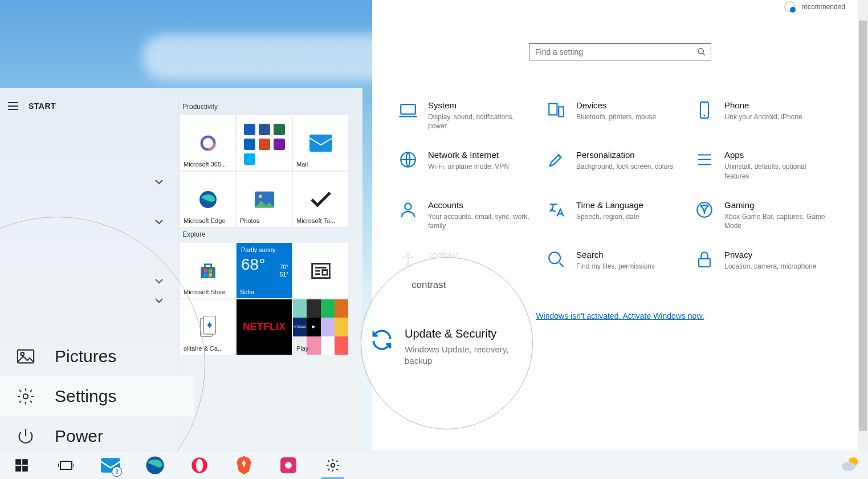 This screenshot has width=868, height=479. Describe the element at coordinates (434, 465) in the screenshot. I see `taskbar: 9` at that location.